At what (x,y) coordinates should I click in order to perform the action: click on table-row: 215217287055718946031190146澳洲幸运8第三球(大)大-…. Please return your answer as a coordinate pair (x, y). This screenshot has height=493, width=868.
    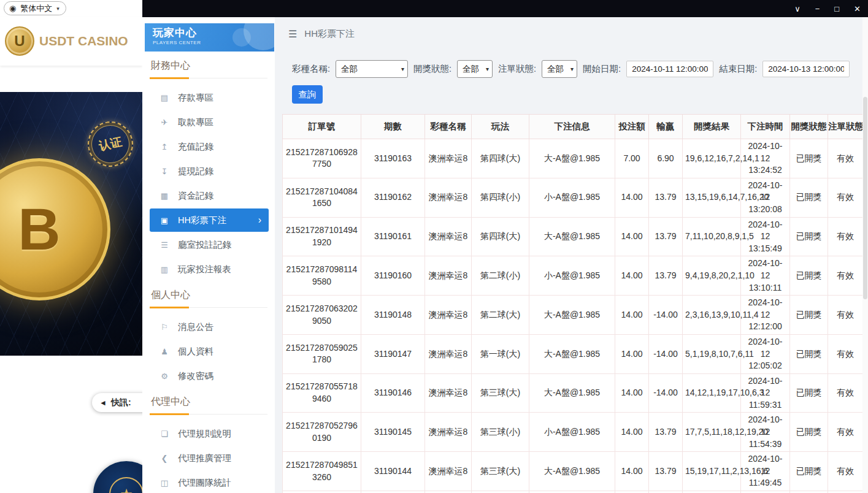
    Looking at the image, I should click on (573, 393).